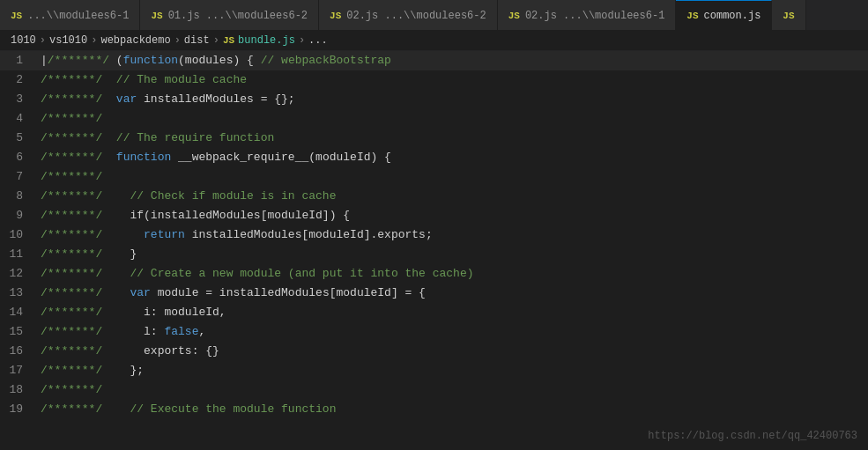  I want to click on code-line-15: 15 /*******/ l: false,, so click(434, 332).